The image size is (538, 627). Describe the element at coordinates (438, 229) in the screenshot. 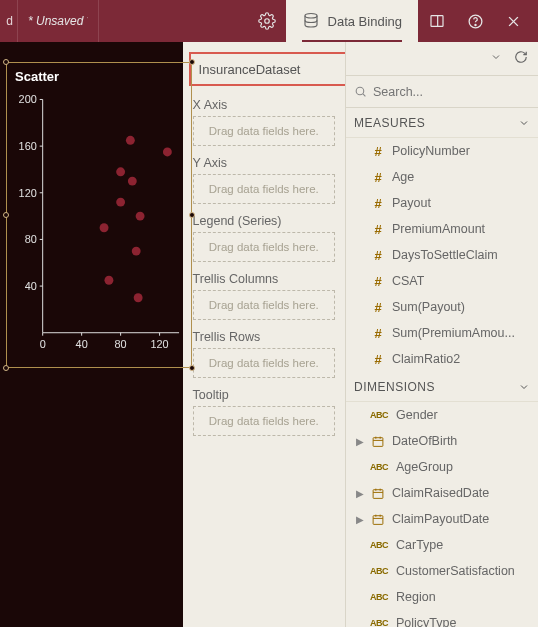

I see `field-label: PremiumAmount` at that location.